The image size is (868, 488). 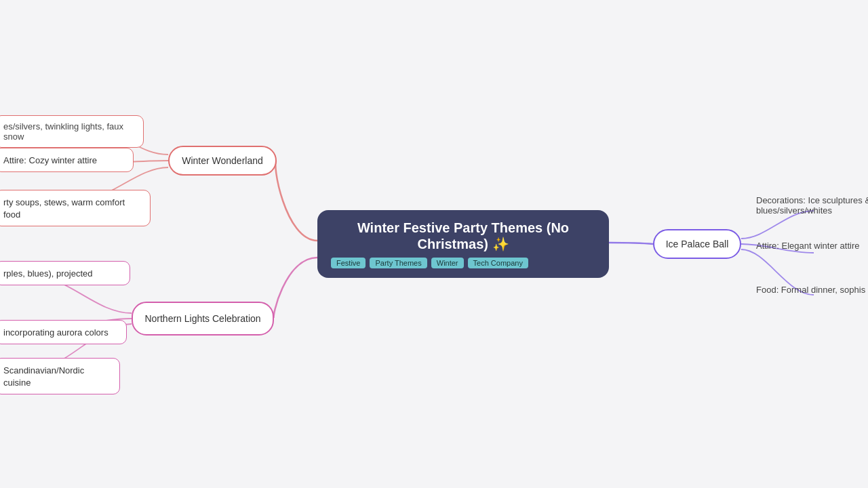 What do you see at coordinates (202, 319) in the screenshot?
I see `northern-lights-label: Northern Lights Celebration` at bounding box center [202, 319].